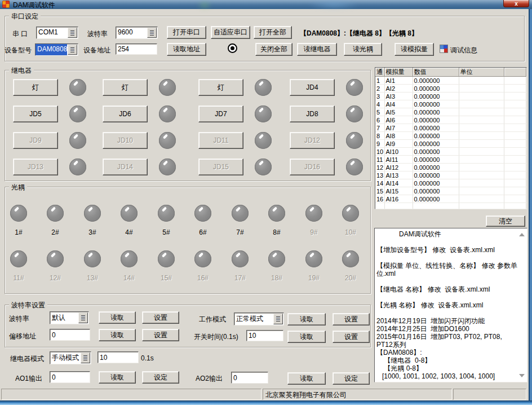 This screenshot has height=405, width=532. I want to click on model-select: DAM0808, so click(56, 50).